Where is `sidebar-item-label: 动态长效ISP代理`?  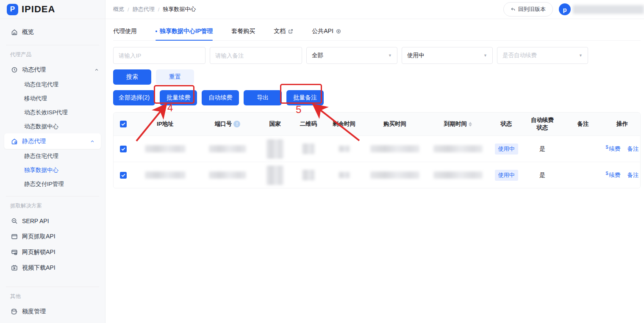 sidebar-item-label: 动态长效ISP代理 is located at coordinates (46, 113).